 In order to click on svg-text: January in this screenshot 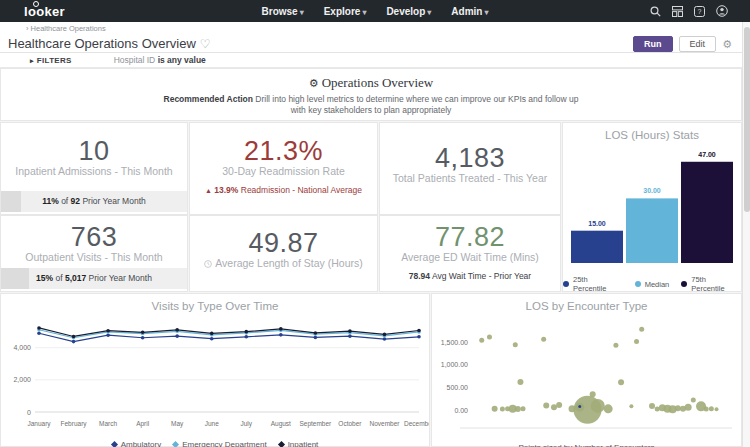, I will do `click(39, 424)`.